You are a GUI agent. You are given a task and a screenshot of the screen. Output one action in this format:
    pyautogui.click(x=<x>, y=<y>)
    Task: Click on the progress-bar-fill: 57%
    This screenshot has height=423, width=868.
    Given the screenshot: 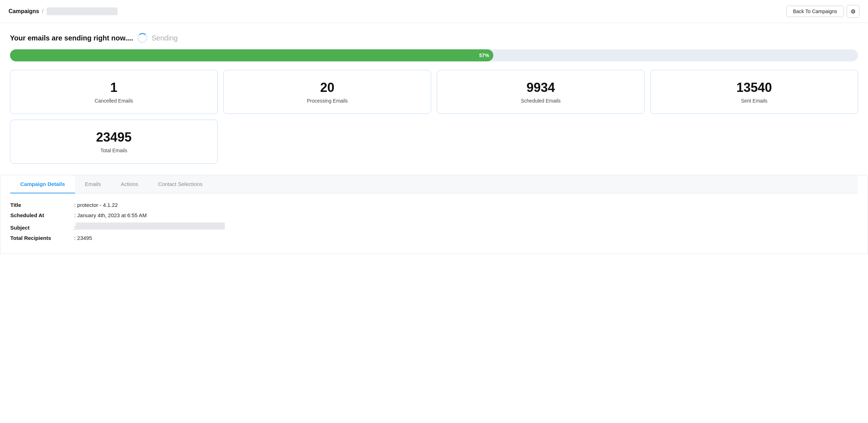 What is the action you would take?
    pyautogui.click(x=251, y=55)
    